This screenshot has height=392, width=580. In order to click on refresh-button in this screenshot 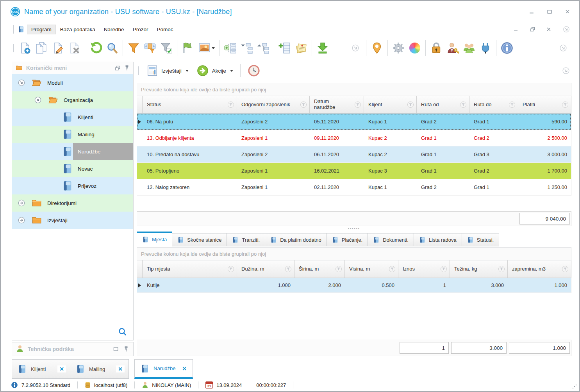, I will do `click(96, 48)`.